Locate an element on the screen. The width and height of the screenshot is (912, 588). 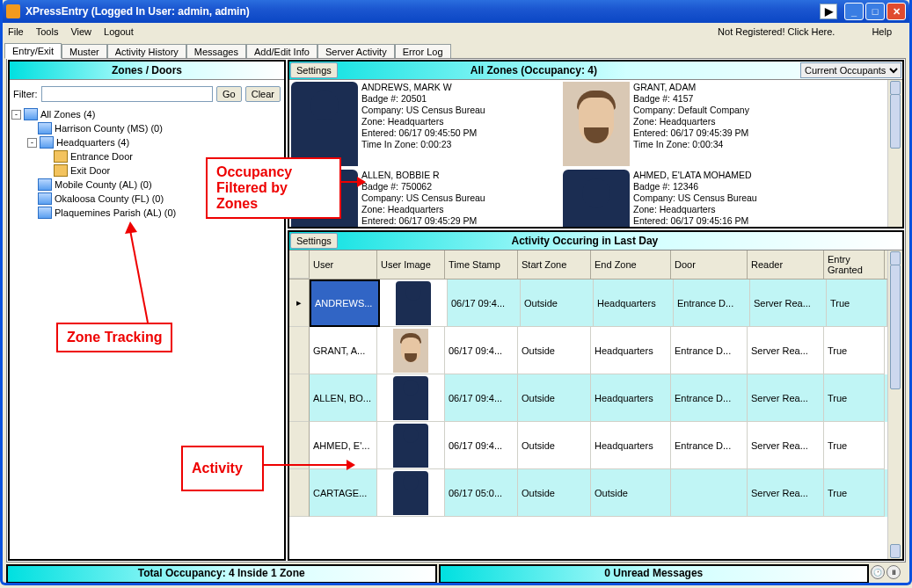
cell: Entrance D... is located at coordinates (712, 303).